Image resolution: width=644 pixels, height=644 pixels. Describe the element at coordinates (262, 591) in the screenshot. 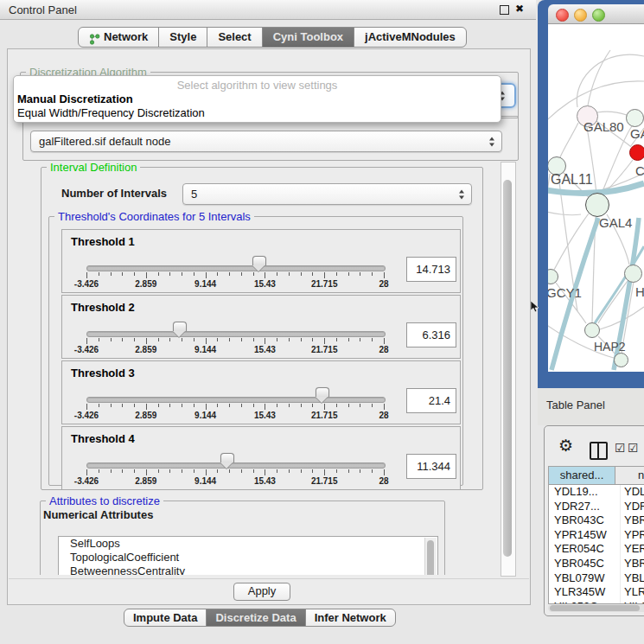

I see `apply-button: Apply` at that location.